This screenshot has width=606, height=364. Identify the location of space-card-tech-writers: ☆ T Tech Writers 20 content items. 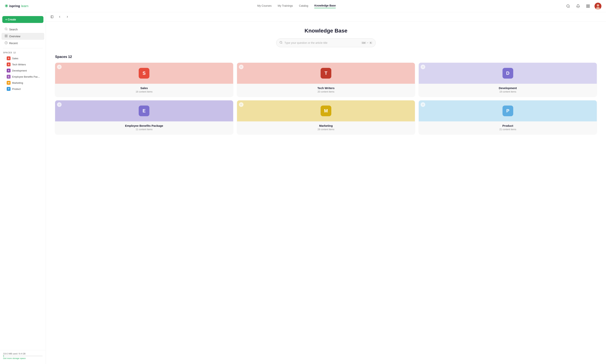
(326, 80).